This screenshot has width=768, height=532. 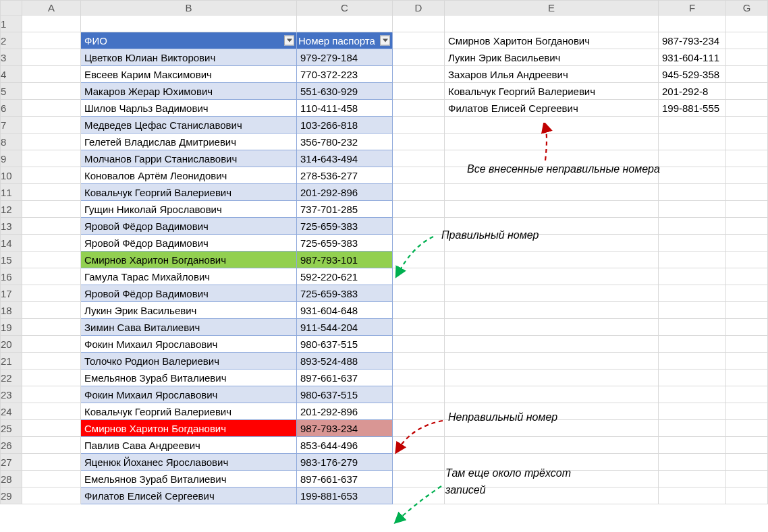 What do you see at coordinates (692, 445) in the screenshot?
I see `cell-F26` at bounding box center [692, 445].